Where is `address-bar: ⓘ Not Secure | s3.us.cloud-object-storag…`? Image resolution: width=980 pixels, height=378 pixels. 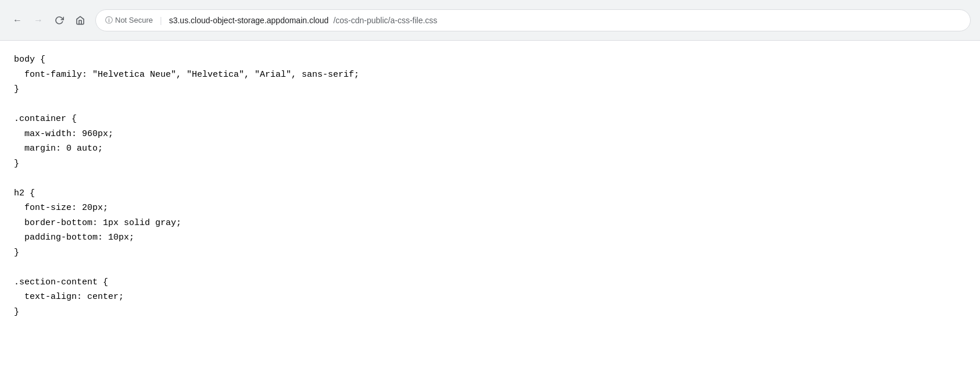
address-bar: ⓘ Not Secure | s3.us.cloud-object-storag… is located at coordinates (533, 20).